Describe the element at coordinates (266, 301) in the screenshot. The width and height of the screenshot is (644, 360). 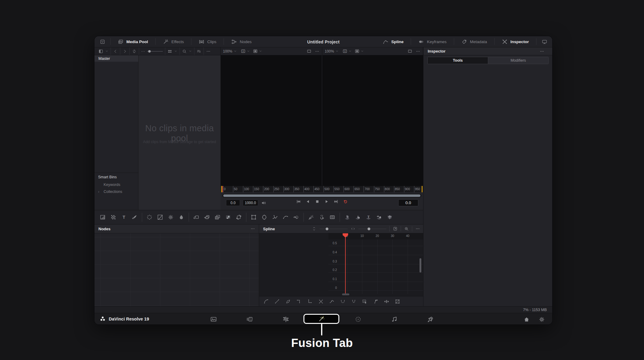
I see `smooth-icon` at that location.